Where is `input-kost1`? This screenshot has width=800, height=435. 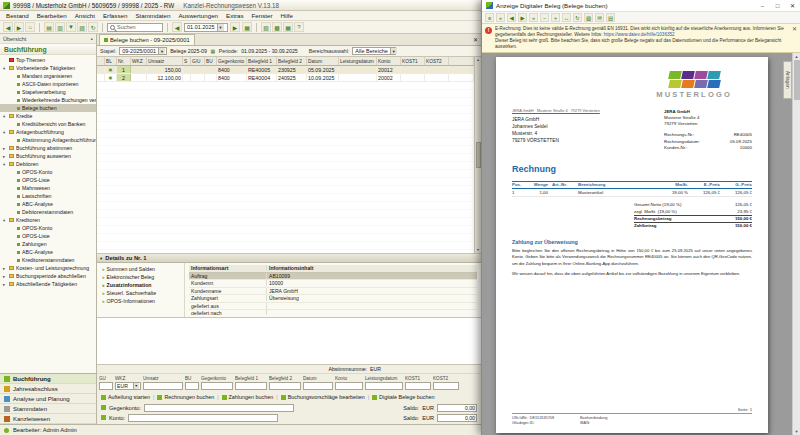 input-kost1 is located at coordinates (418, 386).